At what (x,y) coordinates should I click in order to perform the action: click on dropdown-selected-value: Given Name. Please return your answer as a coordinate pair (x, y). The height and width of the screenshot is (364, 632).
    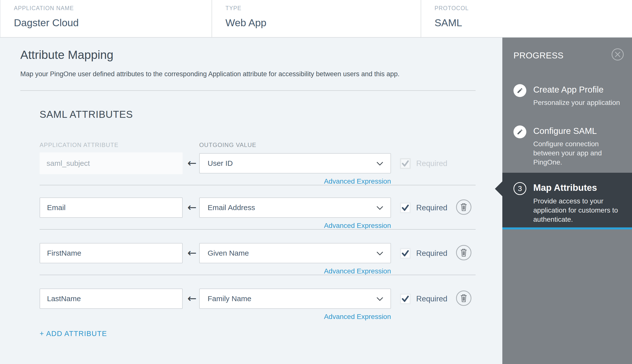
    Looking at the image, I should click on (228, 253).